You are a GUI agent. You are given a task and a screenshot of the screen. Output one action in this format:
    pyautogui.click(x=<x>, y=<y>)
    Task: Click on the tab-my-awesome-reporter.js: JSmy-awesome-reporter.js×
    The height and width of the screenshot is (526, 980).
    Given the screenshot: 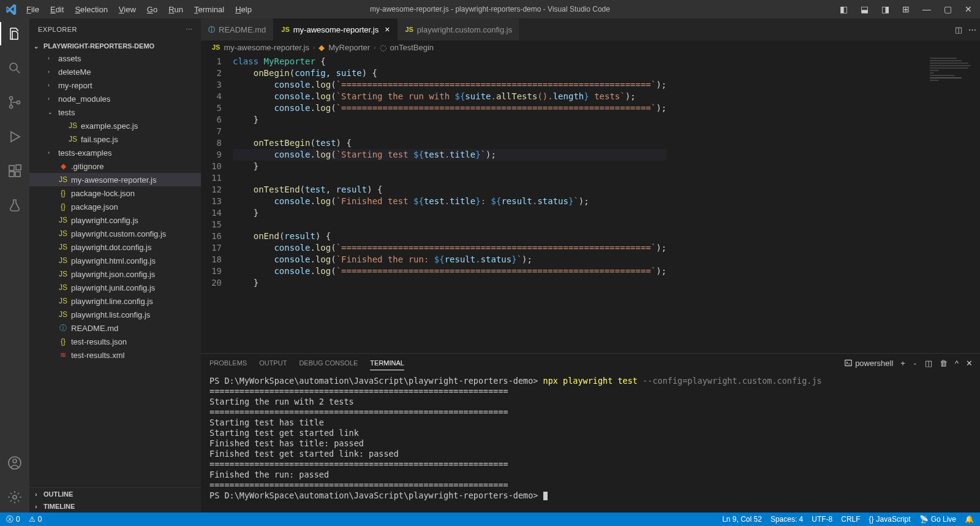 What is the action you would take?
    pyautogui.click(x=336, y=29)
    